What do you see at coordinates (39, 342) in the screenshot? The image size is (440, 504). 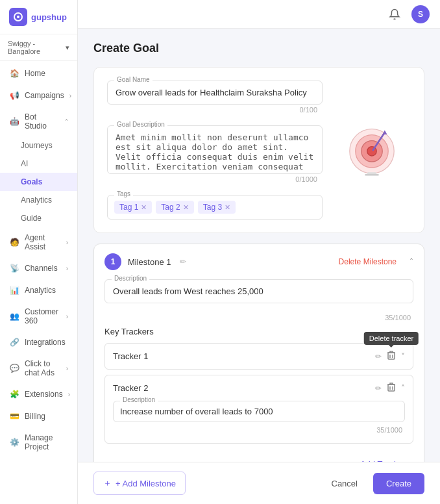 I see `sidebar-item-integrations: 🔗 Integrations` at bounding box center [39, 342].